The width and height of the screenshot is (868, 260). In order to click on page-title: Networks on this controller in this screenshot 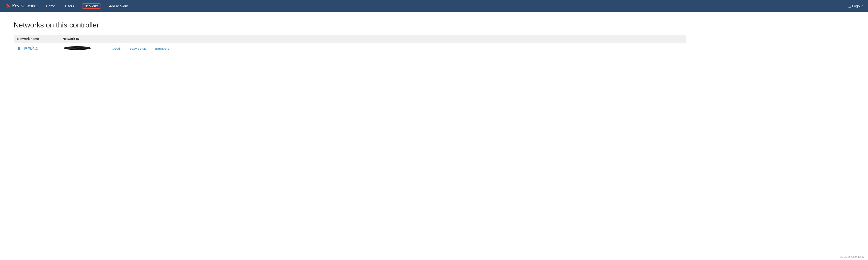, I will do `click(434, 25)`.